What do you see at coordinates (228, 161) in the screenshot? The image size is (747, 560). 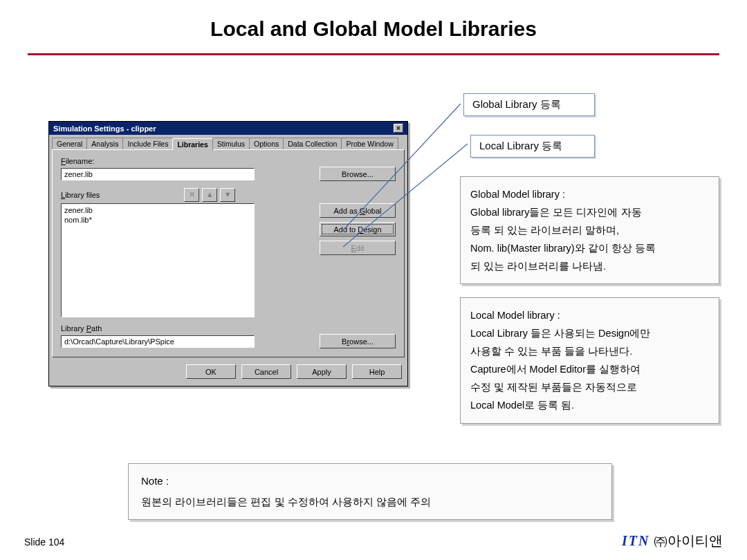 I see `filename-label: Filename:` at bounding box center [228, 161].